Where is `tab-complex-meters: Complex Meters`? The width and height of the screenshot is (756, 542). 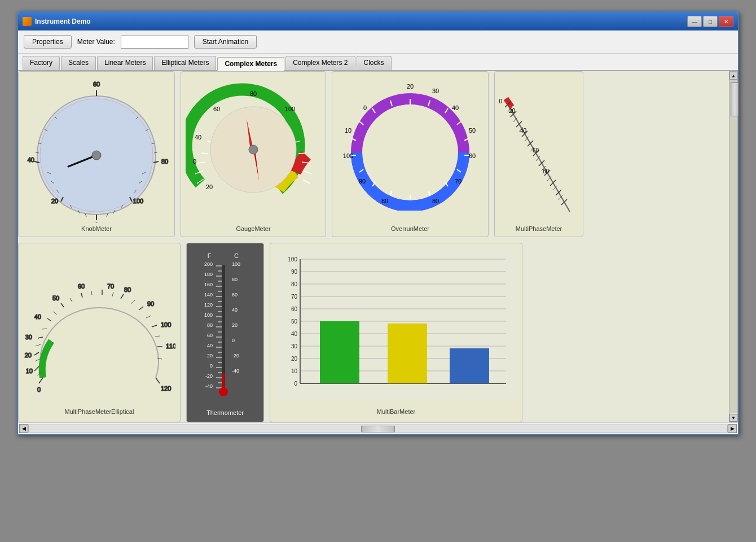 tab-complex-meters: Complex Meters is located at coordinates (250, 64).